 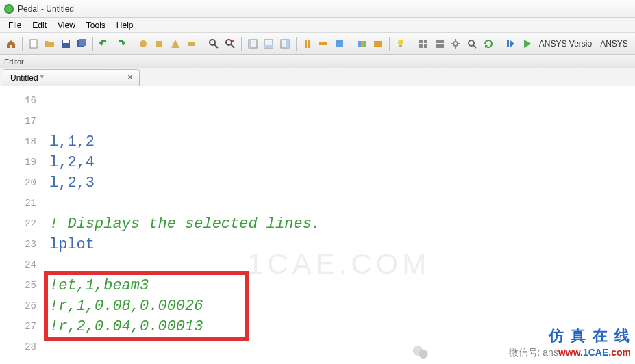 I want to click on tool-c-icon, so click(x=340, y=44).